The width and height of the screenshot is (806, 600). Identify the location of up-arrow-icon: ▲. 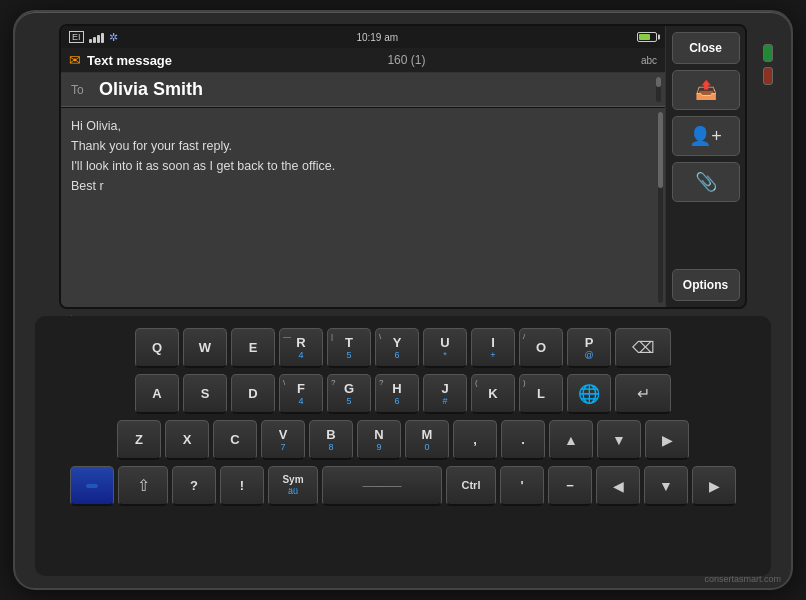
(571, 440).